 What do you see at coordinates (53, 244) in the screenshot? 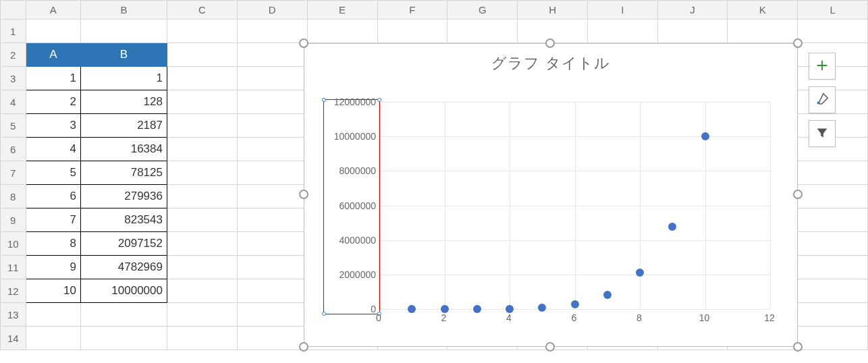
I see `table-cell: 8` at bounding box center [53, 244].